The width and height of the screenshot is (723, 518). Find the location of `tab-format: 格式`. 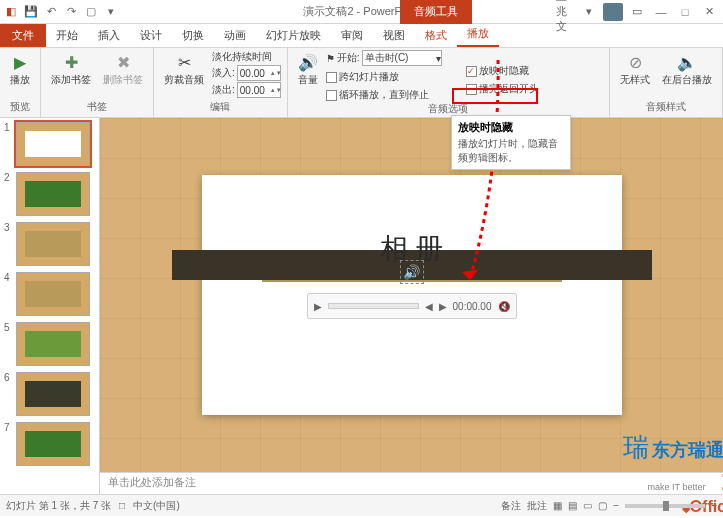

tab-format: 格式 is located at coordinates (436, 36).